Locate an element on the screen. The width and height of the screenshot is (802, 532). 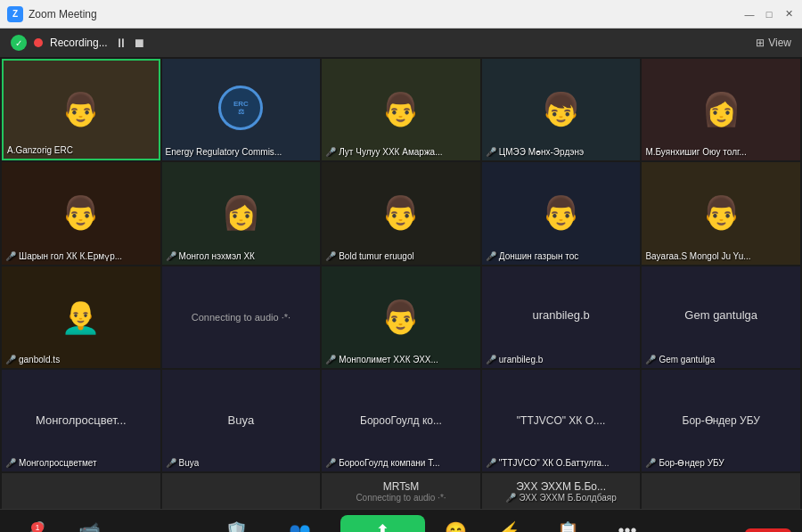
participant-name-13: Монполимет ХХК ЭХХ... is located at coordinates (389, 360).